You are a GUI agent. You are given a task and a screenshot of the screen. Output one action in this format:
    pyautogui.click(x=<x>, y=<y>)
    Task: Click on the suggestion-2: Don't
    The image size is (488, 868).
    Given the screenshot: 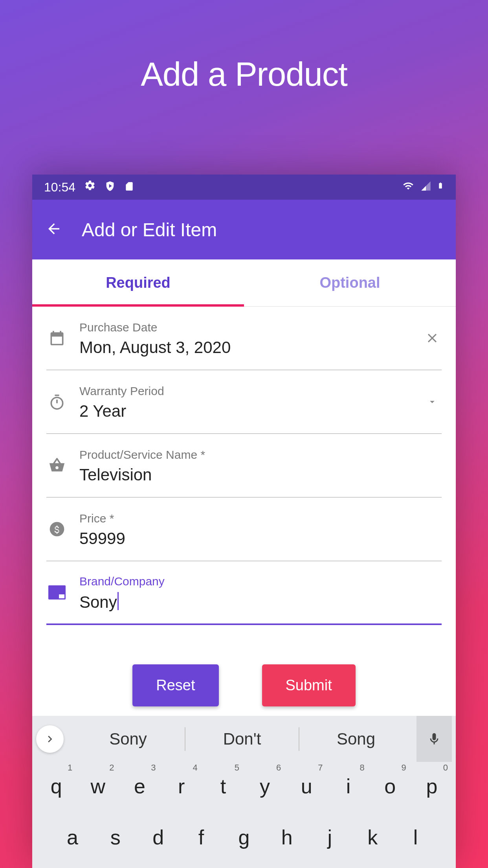 What is the action you would take?
    pyautogui.click(x=242, y=739)
    